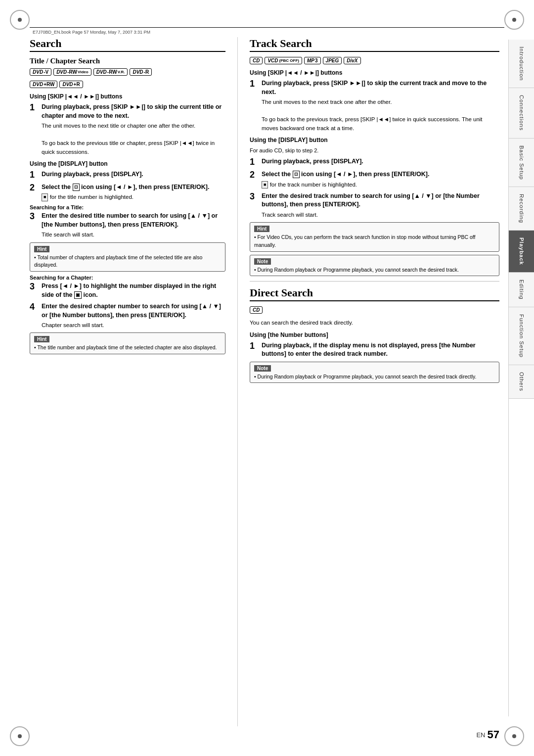 This screenshot has width=534, height=756. I want to click on badge-jpeg: JPEG, so click(332, 60).